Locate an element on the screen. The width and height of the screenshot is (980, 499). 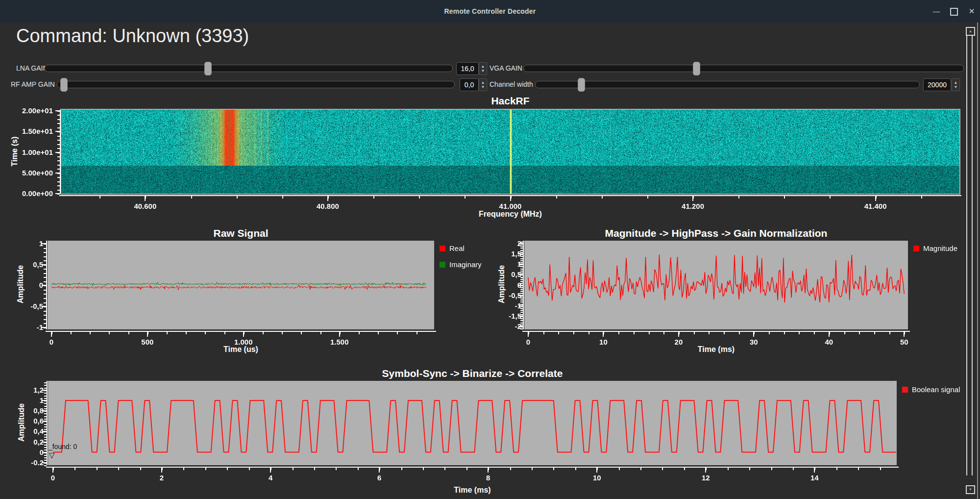
x-tick-label: 4 is located at coordinates (270, 477).